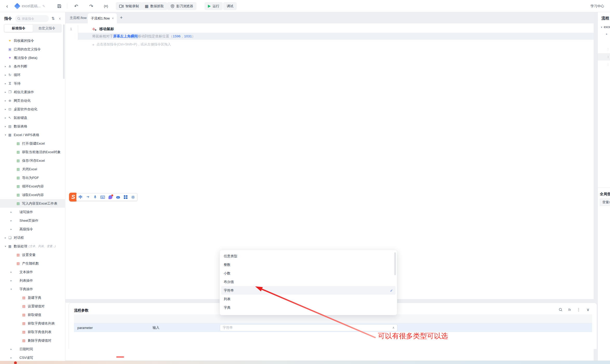  Describe the element at coordinates (33, 195) in the screenshot. I see `sidebar-item: ▤ 读取Excel内容` at that location.